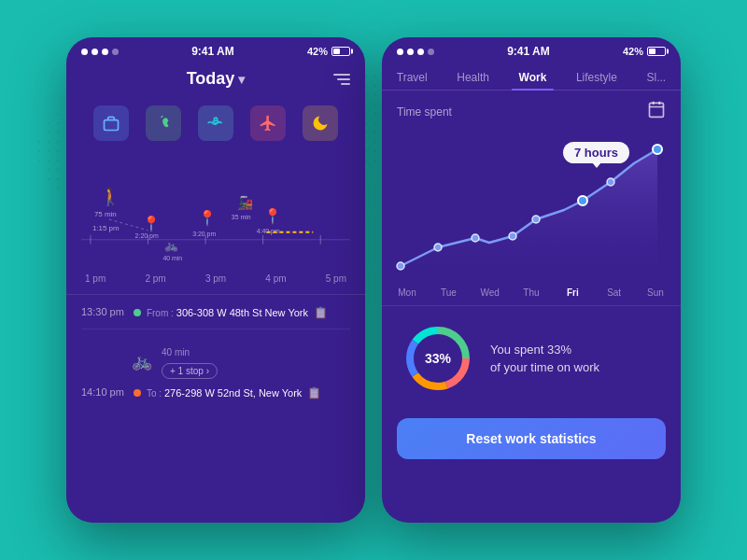 This screenshot has width=747, height=560. I want to click on left-battery-area: 42%, so click(329, 51).